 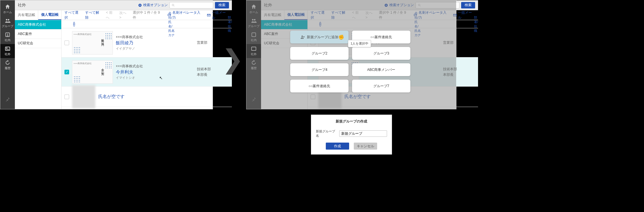 What do you see at coordinates (381, 86) in the screenshot?
I see `picker-option: グループ7` at bounding box center [381, 86].